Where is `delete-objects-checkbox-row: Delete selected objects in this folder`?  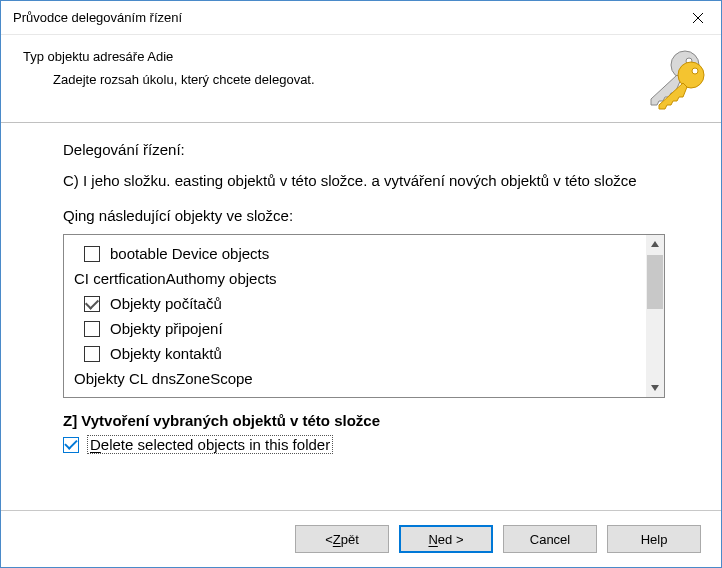 delete-objects-checkbox-row: Delete selected objects in this folder is located at coordinates (364, 444).